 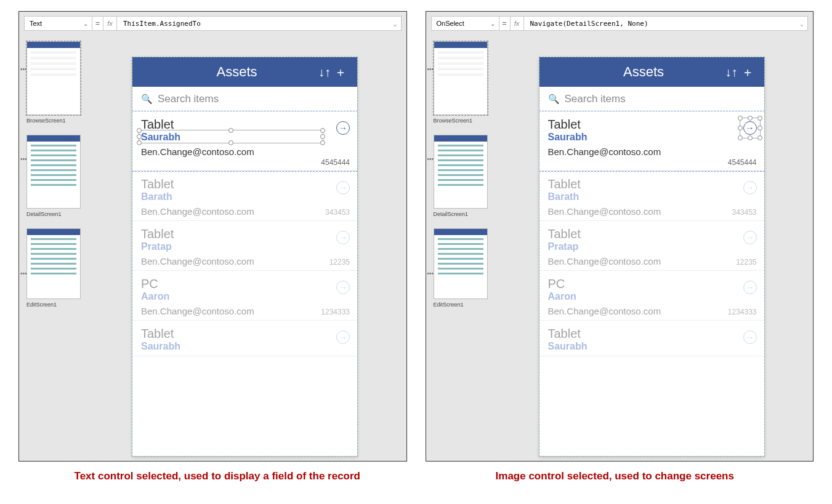 What do you see at coordinates (652, 247) in the screenshot?
I see `row-assigned: Pratap` at bounding box center [652, 247].